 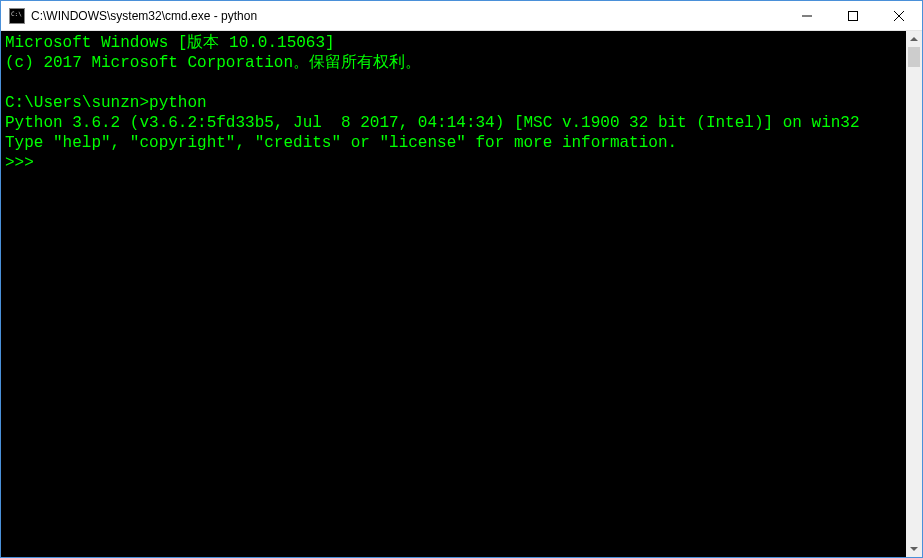 What do you see at coordinates (914, 57) in the screenshot?
I see `scroll-thumb` at bounding box center [914, 57].